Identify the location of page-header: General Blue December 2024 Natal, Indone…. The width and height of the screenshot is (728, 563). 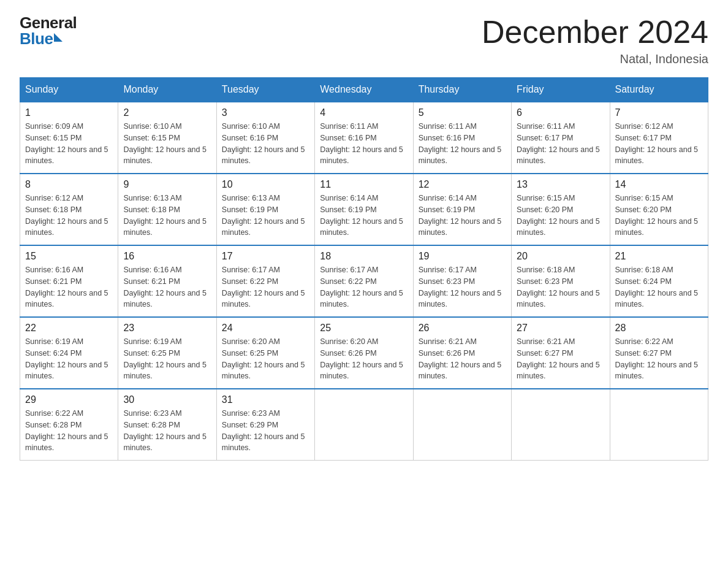
(364, 40).